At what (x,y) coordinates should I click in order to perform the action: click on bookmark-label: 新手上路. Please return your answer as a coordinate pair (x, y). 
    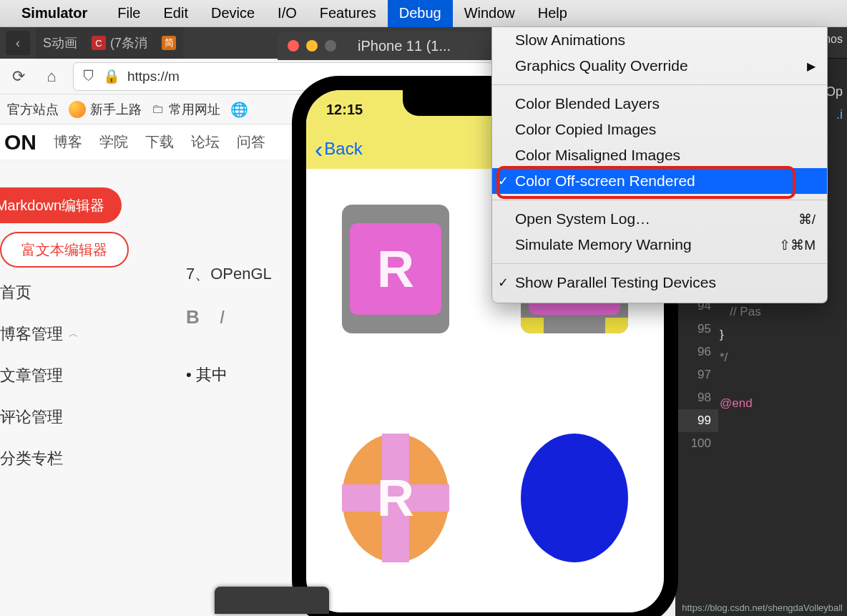
    Looking at the image, I should click on (116, 109).